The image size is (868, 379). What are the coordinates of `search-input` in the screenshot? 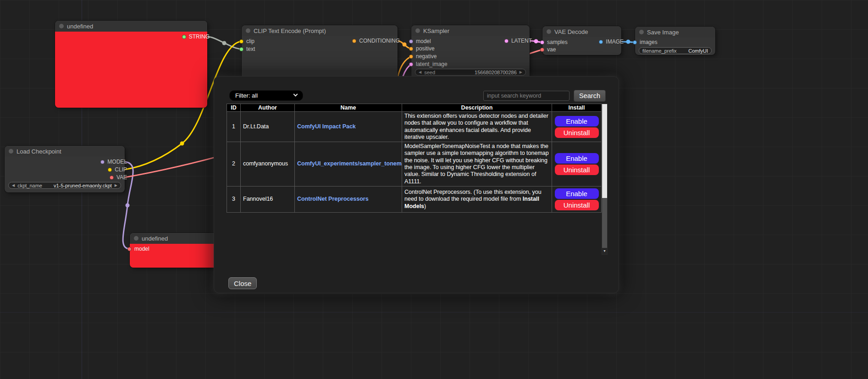 It's located at (526, 96).